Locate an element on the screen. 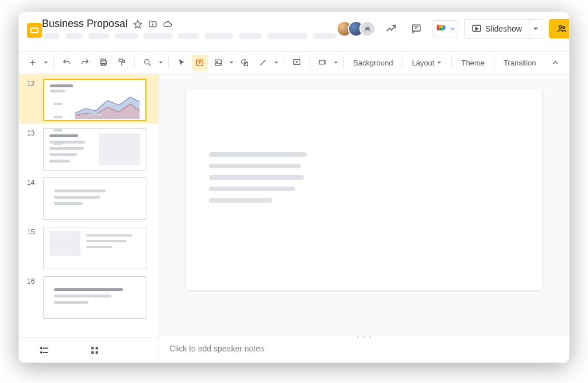 This screenshot has height=383, width=588. comments-icon is located at coordinates (416, 29).